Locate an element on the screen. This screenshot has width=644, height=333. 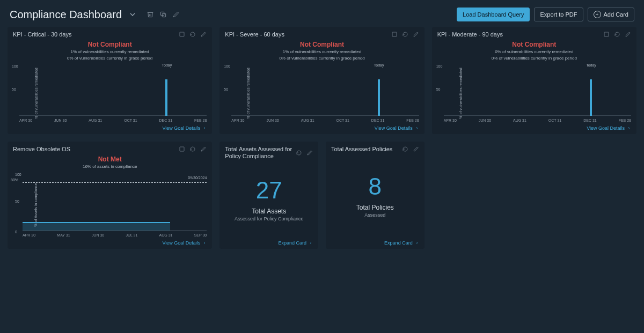
add-card-button: + Add Card is located at coordinates (611, 14).